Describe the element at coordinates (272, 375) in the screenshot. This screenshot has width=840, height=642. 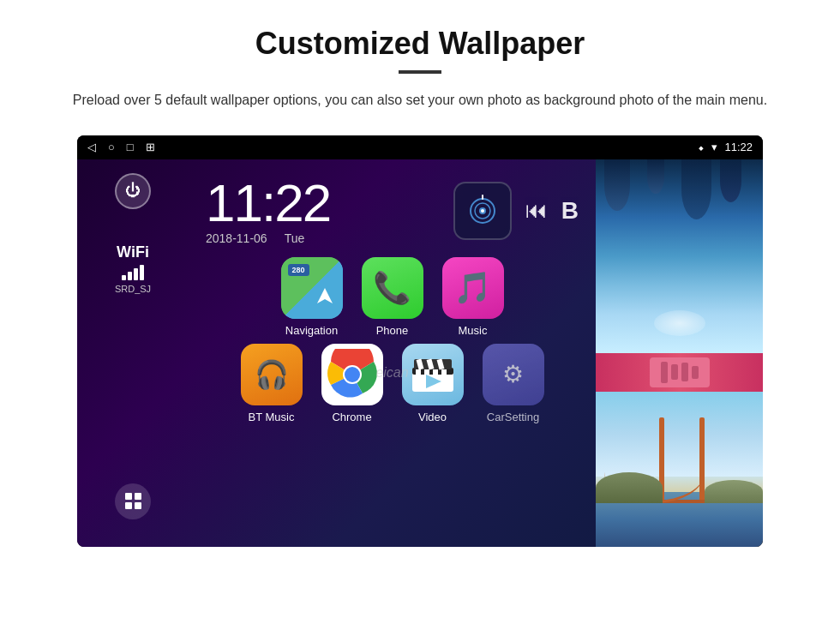
I see `bt-music-icon: 🎧` at that location.